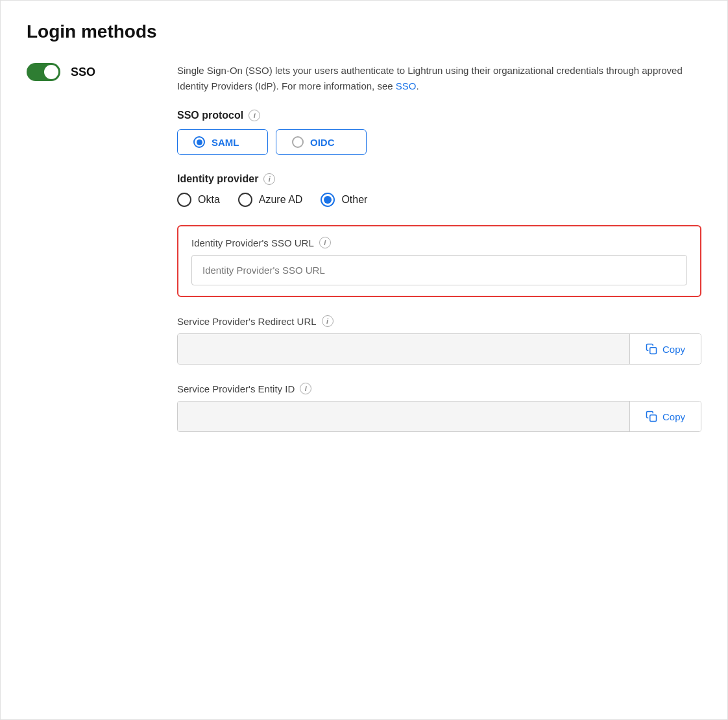 The image size is (728, 720). Describe the element at coordinates (439, 389) in the screenshot. I see `sp-entity-id-label: Service Provider's Entity ID i` at that location.